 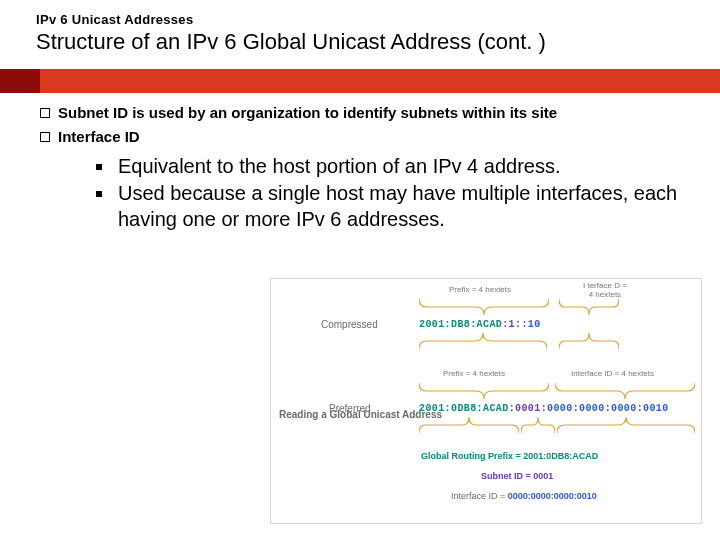 I want to click on eq-interface-id: Interface ID = 0000:0000:0000:0010, so click(x=524, y=496).